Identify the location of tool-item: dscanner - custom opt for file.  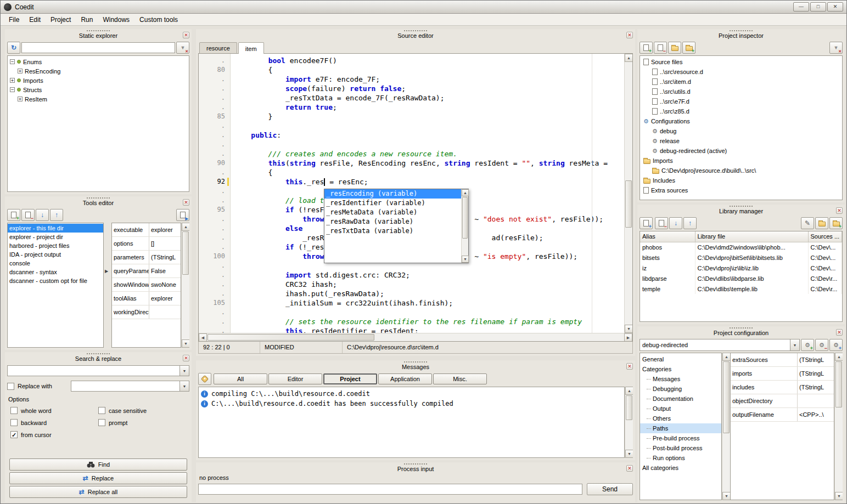
(55, 281).